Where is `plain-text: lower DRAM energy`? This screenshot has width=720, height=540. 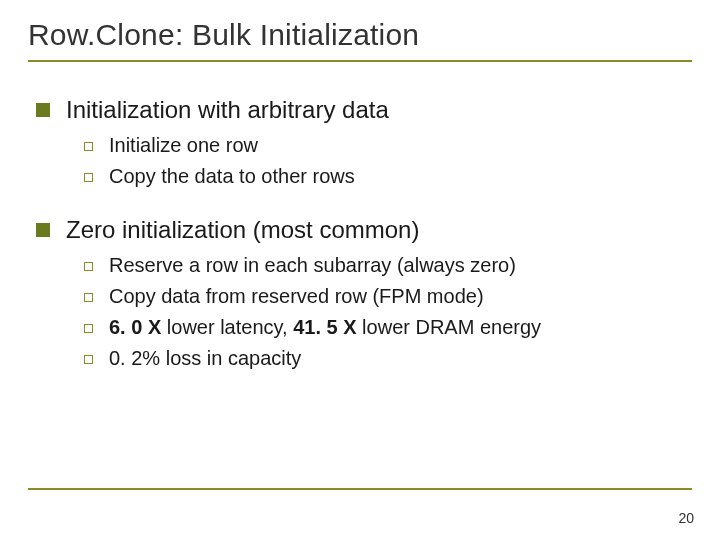 plain-text: lower DRAM energy is located at coordinates (450, 327).